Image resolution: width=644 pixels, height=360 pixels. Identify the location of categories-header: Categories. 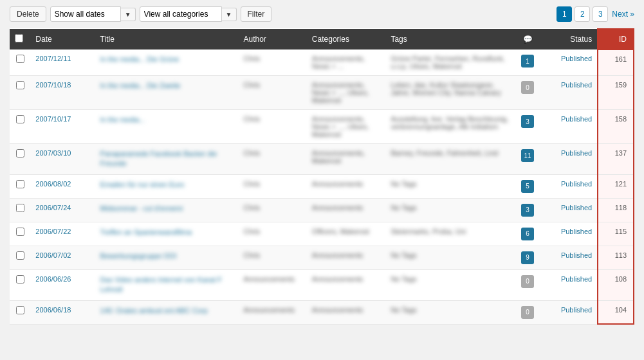
(346, 39).